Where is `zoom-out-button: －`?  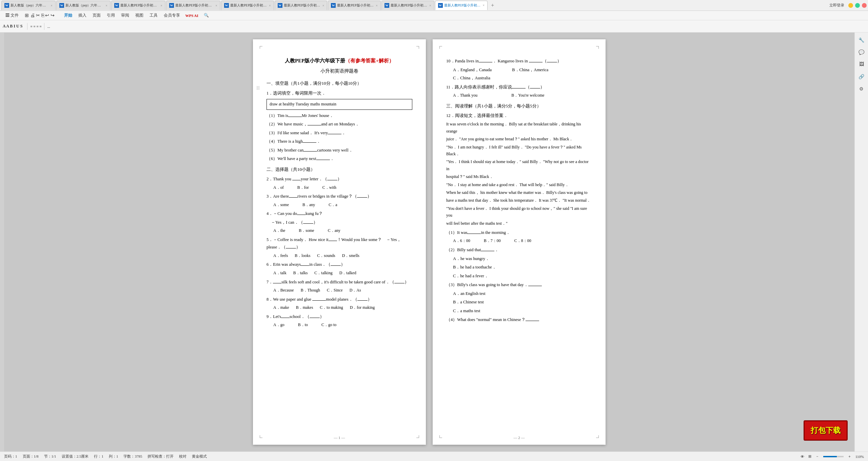 zoom-out-button: － is located at coordinates (817, 456).